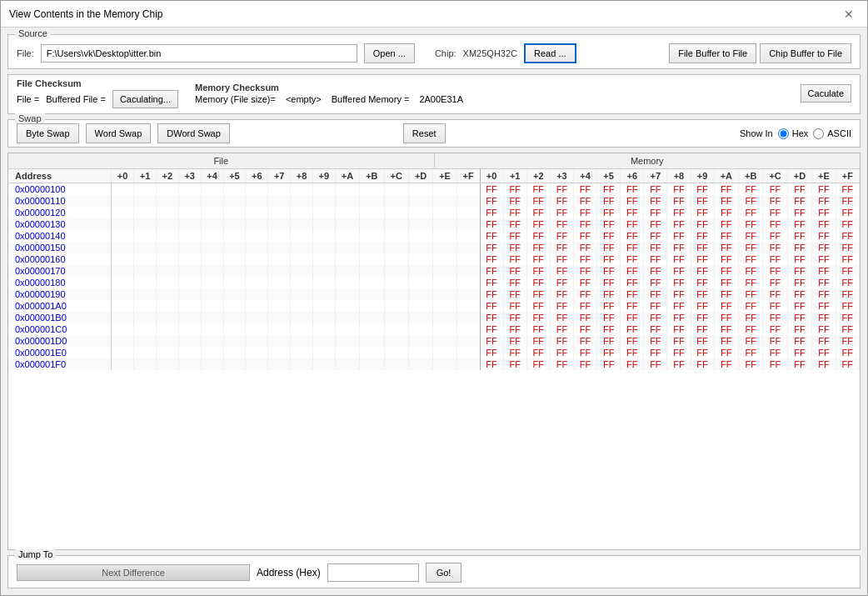 The width and height of the screenshot is (868, 596). Describe the element at coordinates (372, 177) in the screenshot. I see `col-file-b: +B` at that location.